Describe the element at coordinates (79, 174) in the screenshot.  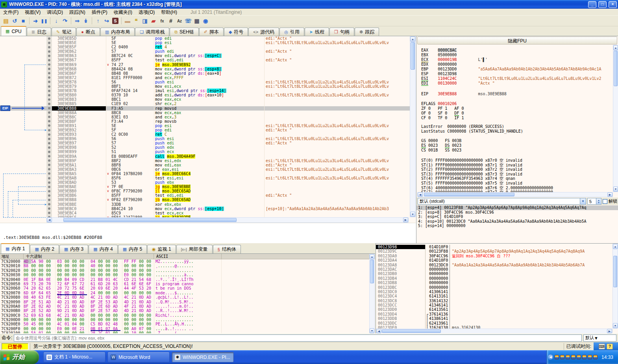
I see `address-cell: 30E9EBA5` at that location.